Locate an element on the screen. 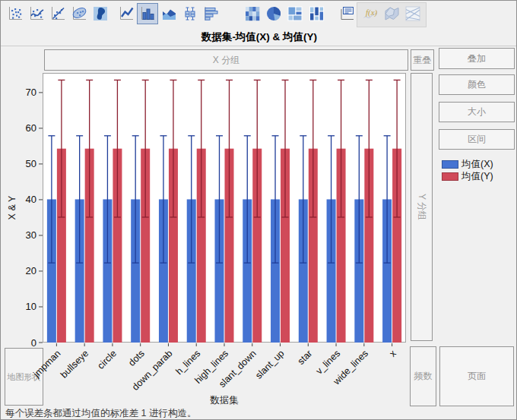 This screenshot has height=420, width=517. smoother-icon is located at coordinates (36, 14).